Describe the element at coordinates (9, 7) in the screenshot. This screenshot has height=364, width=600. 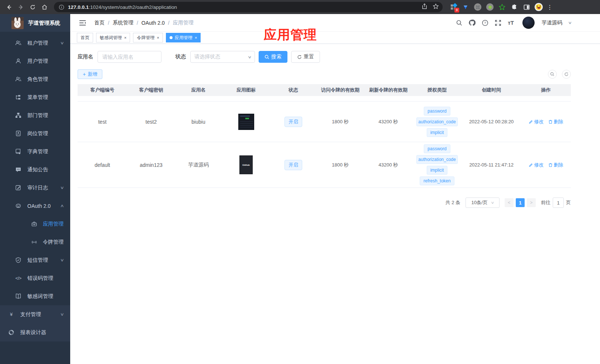
I see `back-icon` at that location.